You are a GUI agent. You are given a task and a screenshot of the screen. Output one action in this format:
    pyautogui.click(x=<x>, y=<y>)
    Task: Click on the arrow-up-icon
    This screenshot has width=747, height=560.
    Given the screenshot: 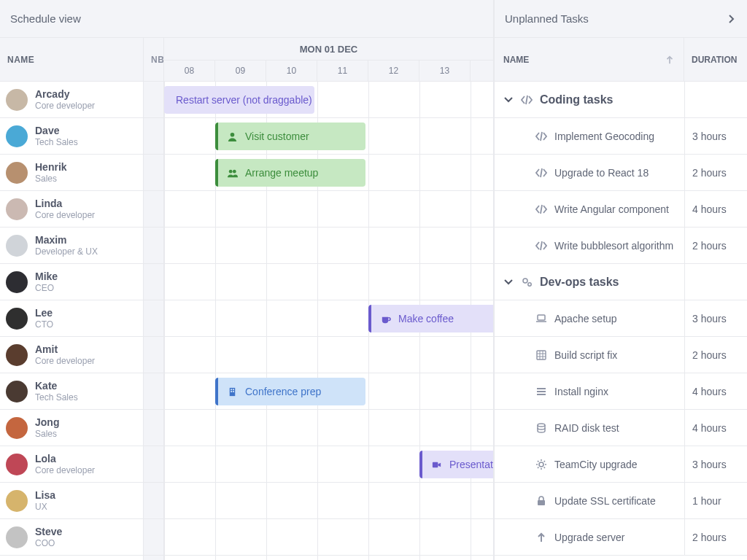 What is the action you would take?
    pyautogui.click(x=541, y=537)
    